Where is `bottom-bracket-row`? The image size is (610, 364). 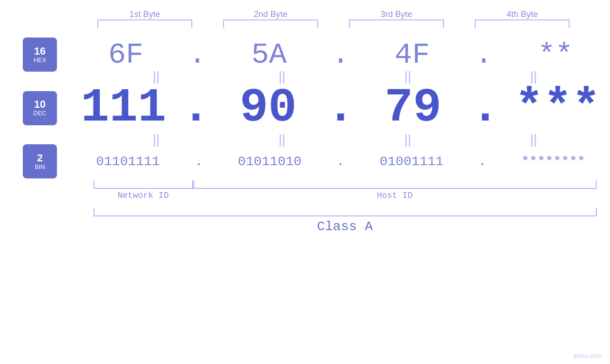
bottom-bracket-row is located at coordinates (345, 185).